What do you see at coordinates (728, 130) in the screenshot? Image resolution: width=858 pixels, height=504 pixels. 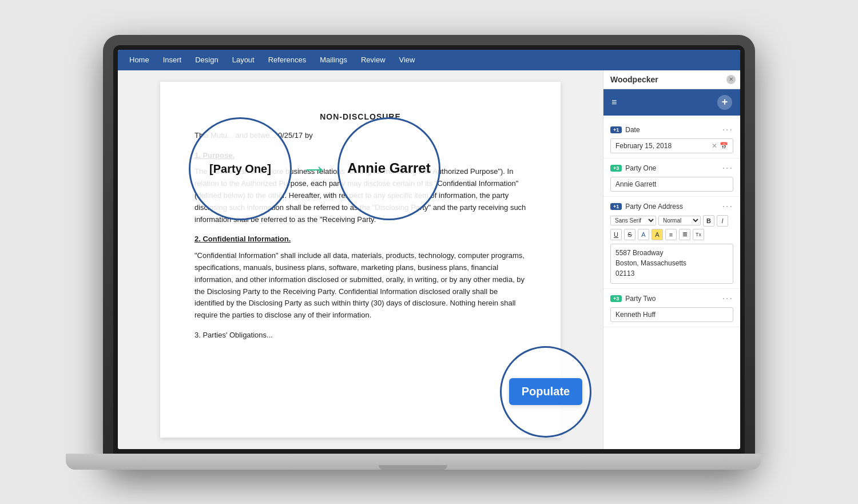 I see `date-field-options: ···` at bounding box center [728, 130].